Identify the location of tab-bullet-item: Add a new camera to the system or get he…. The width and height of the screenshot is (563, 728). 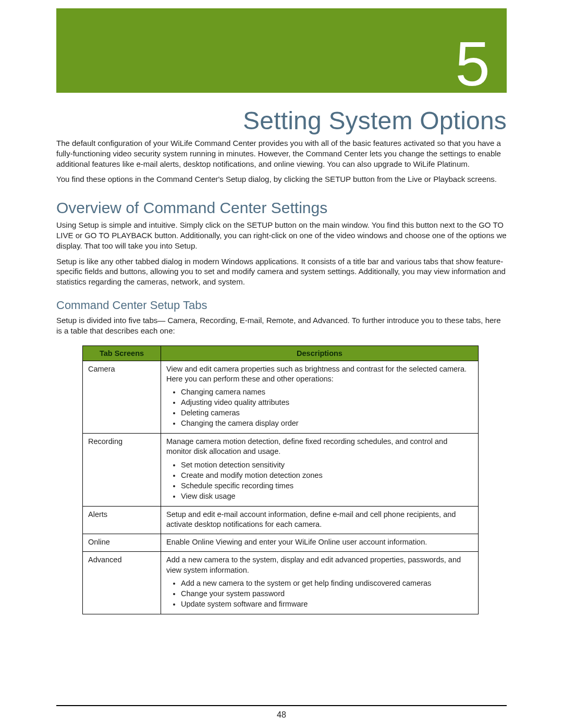
(327, 584).